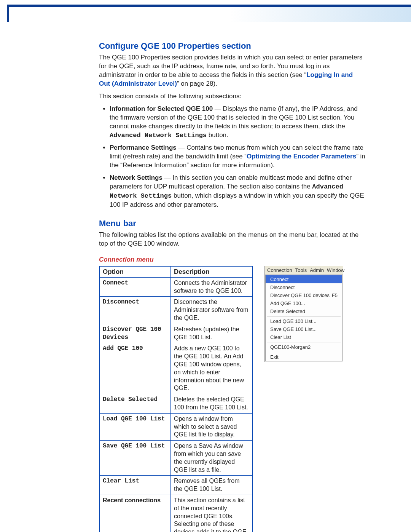 The width and height of the screenshot is (411, 532). Describe the element at coordinates (232, 97) in the screenshot. I see `paragraph-subsections-intro: This section consists of the following s…` at that location.